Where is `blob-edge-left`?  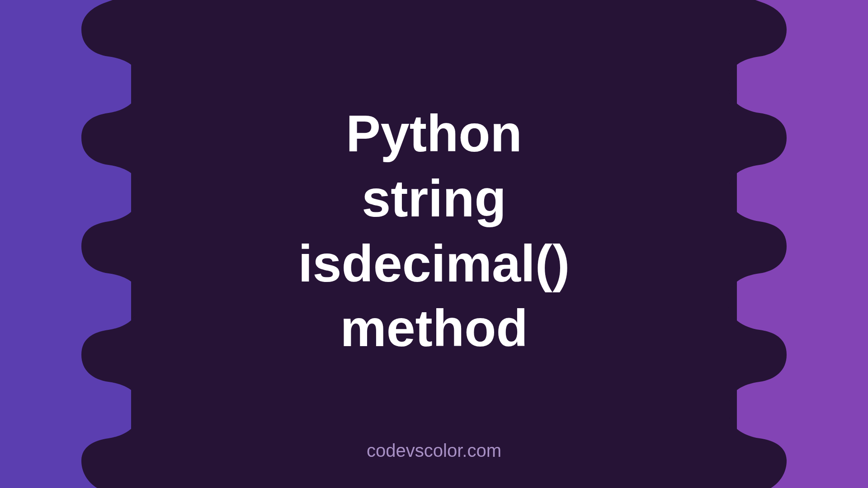
blob-edge-left is located at coordinates (131, 244).